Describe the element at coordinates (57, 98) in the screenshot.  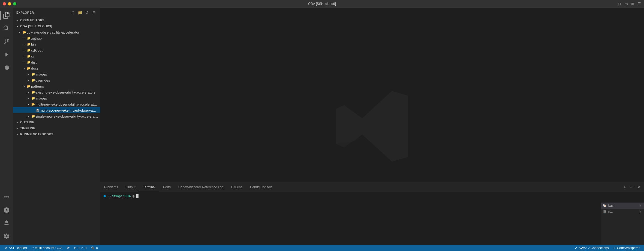
I see `tree-item-images-patterns: 📁 images` at that location.